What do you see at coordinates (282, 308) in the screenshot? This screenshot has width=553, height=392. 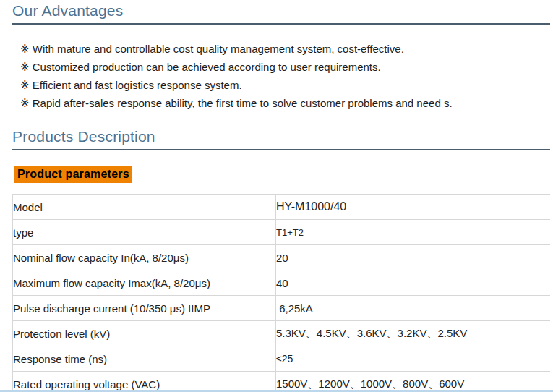 I see `table-row: Pulse discharge current (10/350 μs) IIMP…` at bounding box center [282, 308].